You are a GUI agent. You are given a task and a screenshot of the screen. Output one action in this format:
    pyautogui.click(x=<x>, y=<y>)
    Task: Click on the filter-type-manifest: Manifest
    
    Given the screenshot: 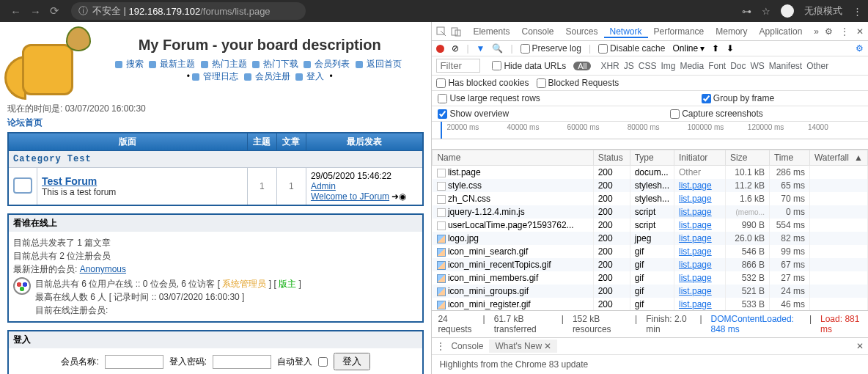 What is the action you would take?
    pyautogui.click(x=786, y=66)
    